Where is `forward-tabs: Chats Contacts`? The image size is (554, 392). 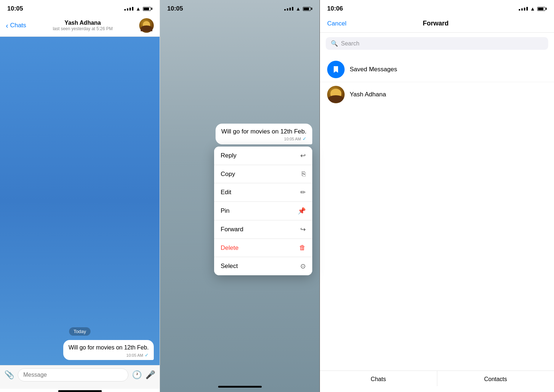 forward-tabs: Chats Contacts is located at coordinates (437, 381).